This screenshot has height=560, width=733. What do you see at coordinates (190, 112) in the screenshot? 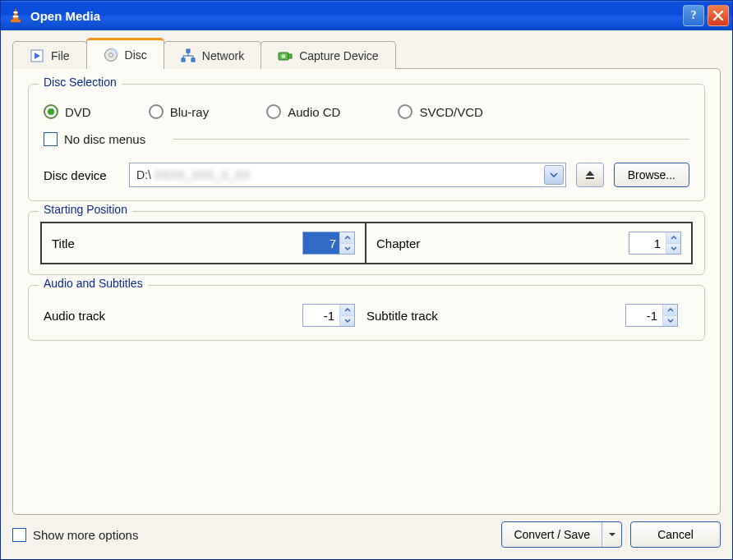
I see `radio-bluray-label: Blu-ray` at bounding box center [190, 112].